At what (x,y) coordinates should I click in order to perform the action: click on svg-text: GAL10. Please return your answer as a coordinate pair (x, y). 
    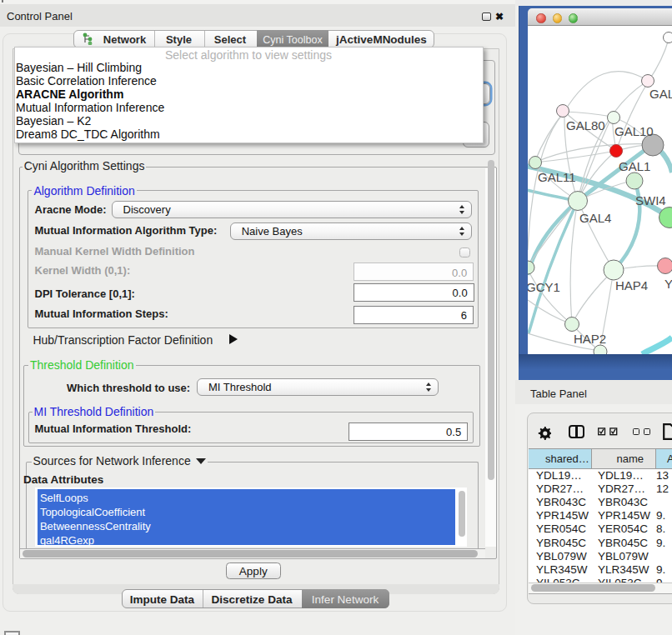
    Looking at the image, I should click on (634, 132).